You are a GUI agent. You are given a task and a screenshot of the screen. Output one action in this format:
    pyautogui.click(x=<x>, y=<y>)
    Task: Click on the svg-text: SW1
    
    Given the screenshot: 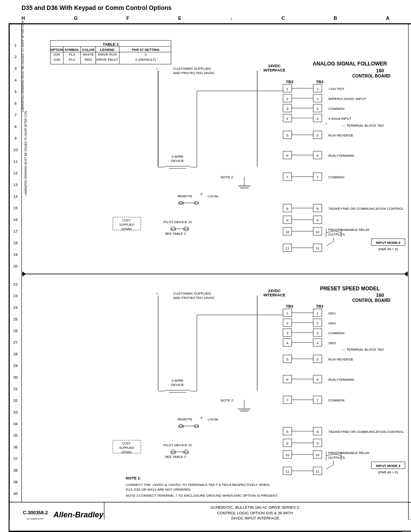 What is the action you would take?
    pyautogui.click(x=332, y=314)
    